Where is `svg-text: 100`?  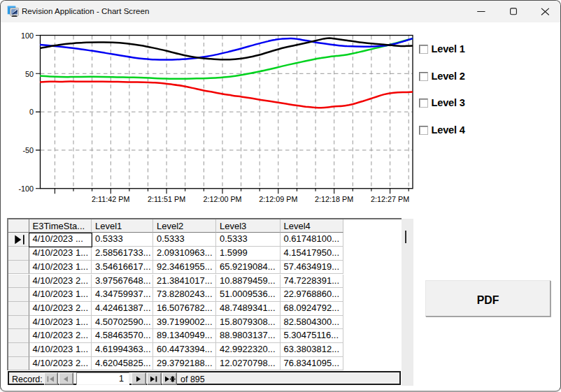 svg-text: 100 is located at coordinates (27, 36).